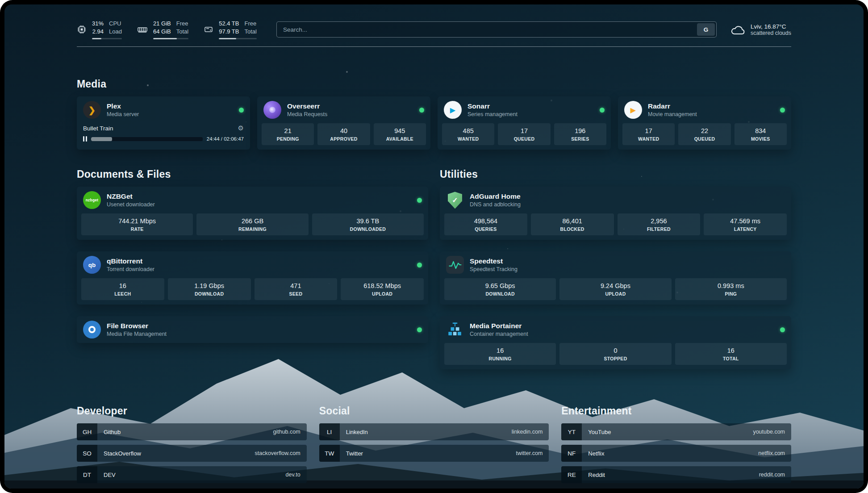 The height and width of the screenshot is (493, 868). Describe the element at coordinates (761, 134) in the screenshot. I see `stat-movies: 834 MOVIES` at that location.